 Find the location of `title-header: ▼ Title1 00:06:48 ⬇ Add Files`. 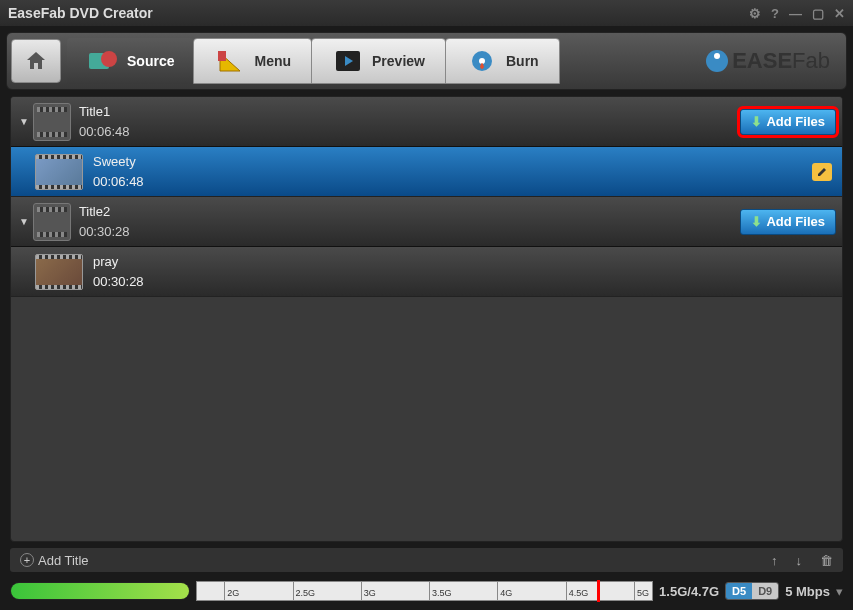

title-header: ▼ Title1 00:06:48 ⬇ Add Files is located at coordinates (426, 122).